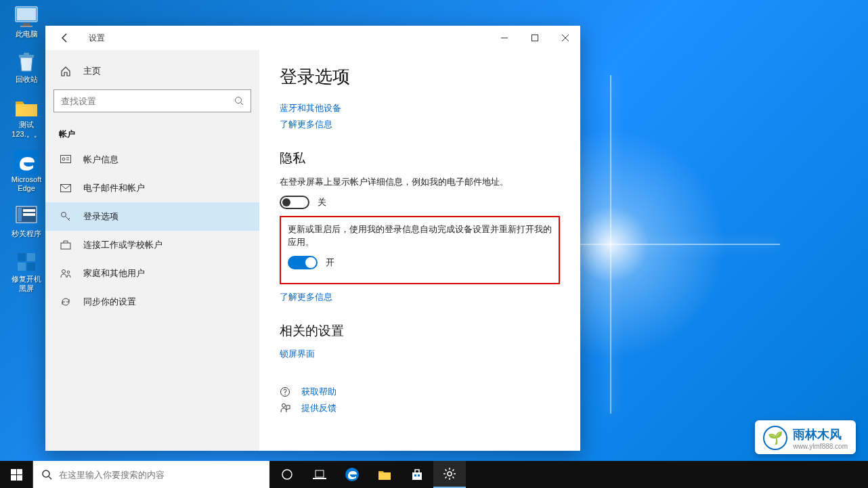 Image resolution: width=868 pixels, height=488 pixels. Describe the element at coordinates (319, 408) in the screenshot. I see `link-feedback: 提供反馈` at that location.